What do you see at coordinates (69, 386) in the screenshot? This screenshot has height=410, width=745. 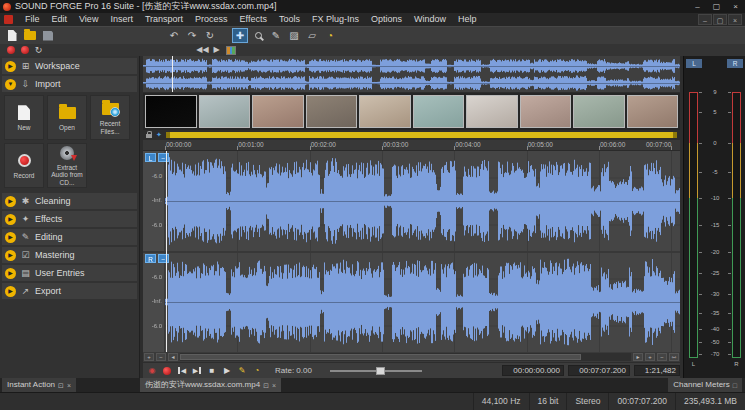 I see `tab-close-icon: ×` at bounding box center [69, 386].